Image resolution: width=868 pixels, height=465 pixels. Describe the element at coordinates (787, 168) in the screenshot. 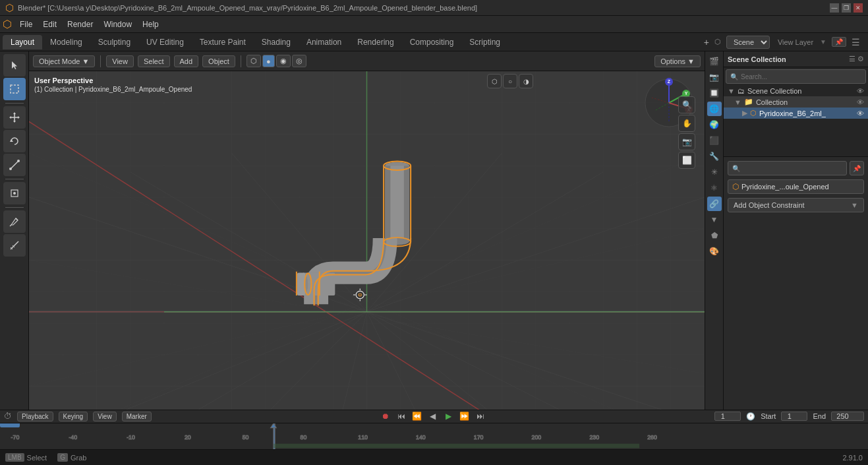

I see `properties-search: 🔍` at that location.